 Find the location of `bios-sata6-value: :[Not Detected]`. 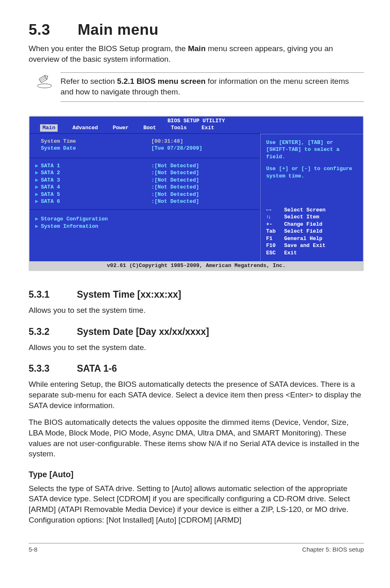

bios-sata6-value: :[Not Detected] is located at coordinates (203, 202).